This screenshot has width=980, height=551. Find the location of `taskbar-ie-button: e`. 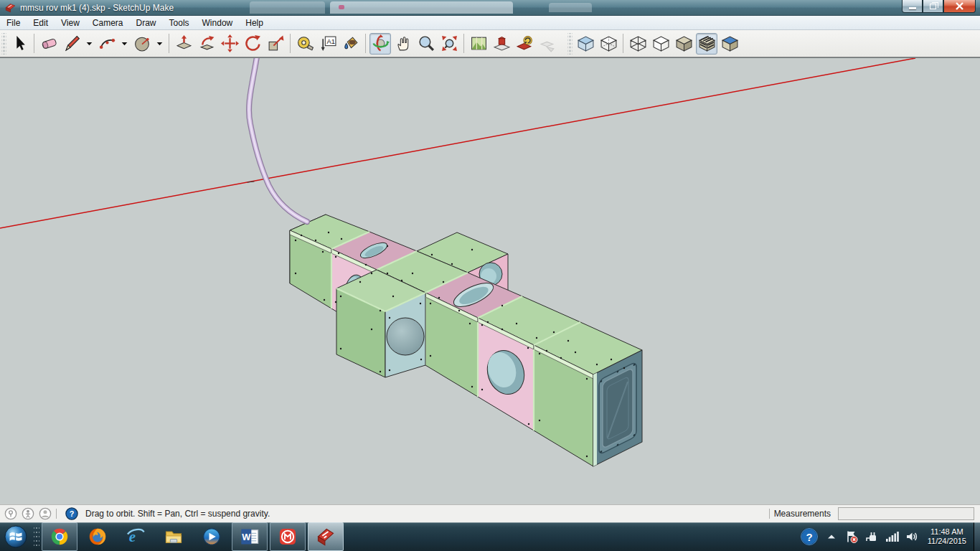

taskbar-ie-button: e is located at coordinates (136, 537).